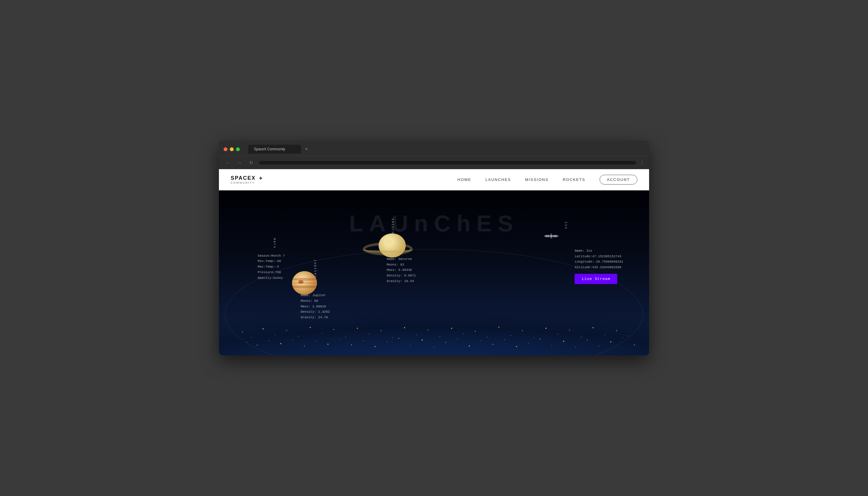  I want to click on forward-button: →, so click(240, 163).